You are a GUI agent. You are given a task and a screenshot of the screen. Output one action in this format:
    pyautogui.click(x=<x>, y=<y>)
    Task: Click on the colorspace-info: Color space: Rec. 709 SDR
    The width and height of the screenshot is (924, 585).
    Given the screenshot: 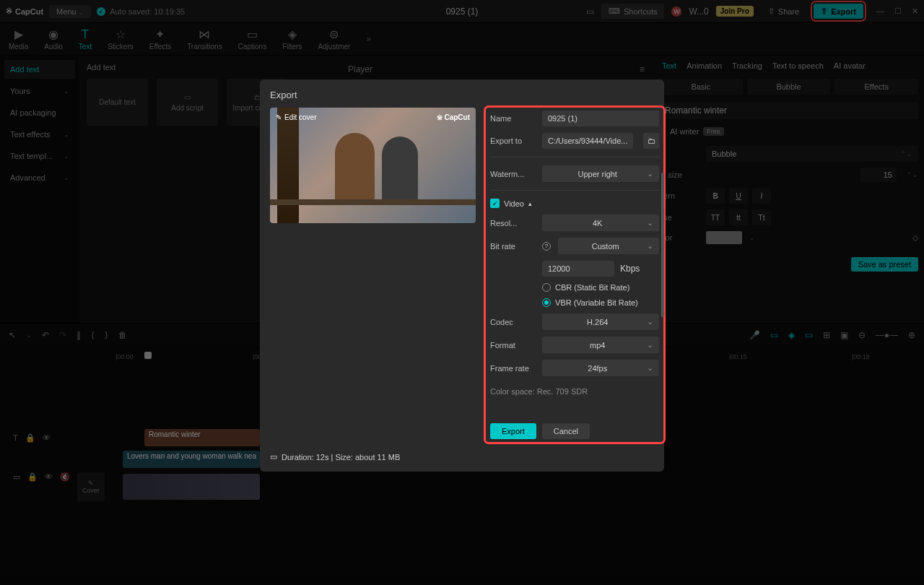 What is the action you would take?
    pyautogui.click(x=575, y=391)
    